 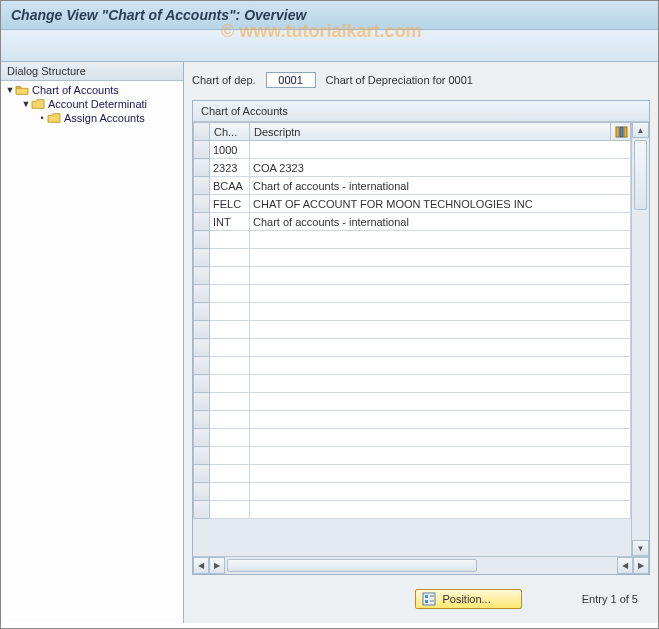 I want to click on hscroll-thumb, so click(x=352, y=566).